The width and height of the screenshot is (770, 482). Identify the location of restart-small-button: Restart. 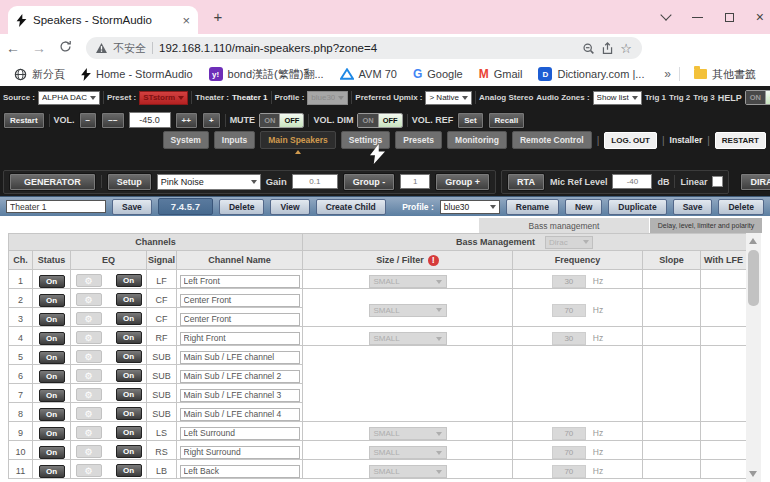
(24, 120).